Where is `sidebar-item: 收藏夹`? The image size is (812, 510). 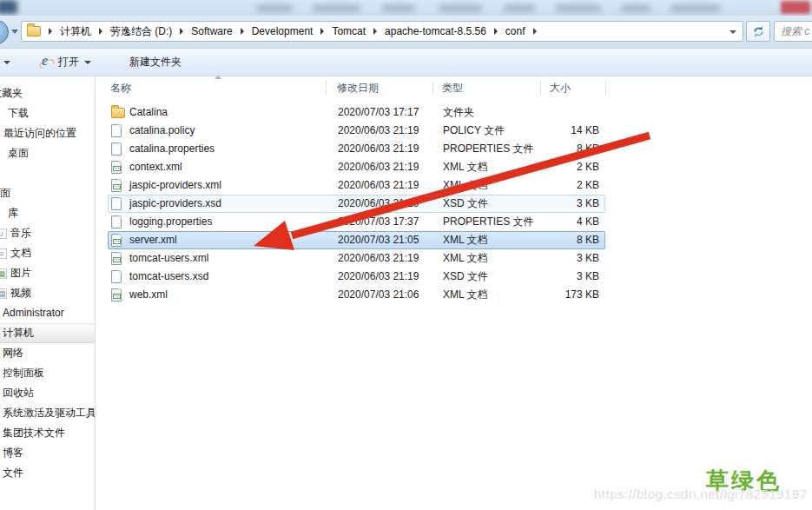
sidebar-item: 收藏夹 is located at coordinates (47, 94).